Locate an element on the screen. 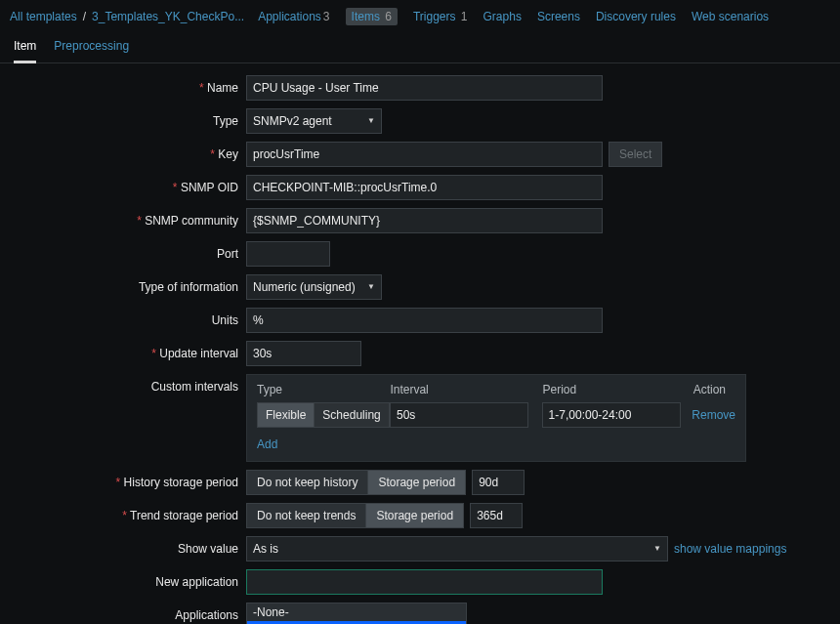 The height and width of the screenshot is (624, 840). interval-type-scheduling: Scheduling is located at coordinates (352, 415).